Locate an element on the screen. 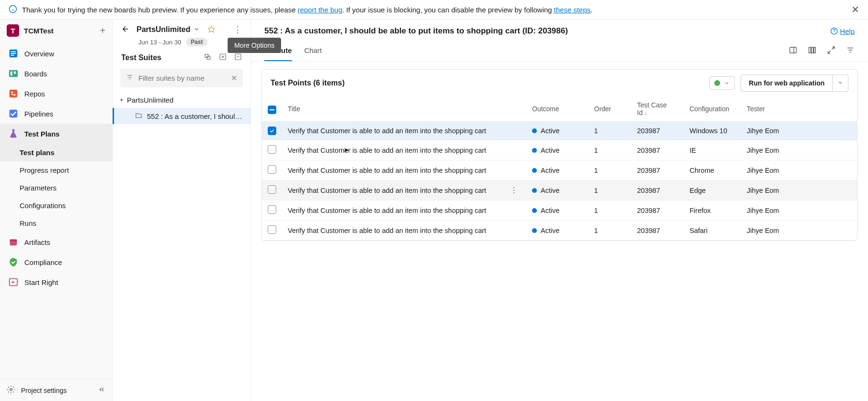 Image resolution: width=868 pixels, height=401 pixels. boards-icon is located at coordinates (13, 74).